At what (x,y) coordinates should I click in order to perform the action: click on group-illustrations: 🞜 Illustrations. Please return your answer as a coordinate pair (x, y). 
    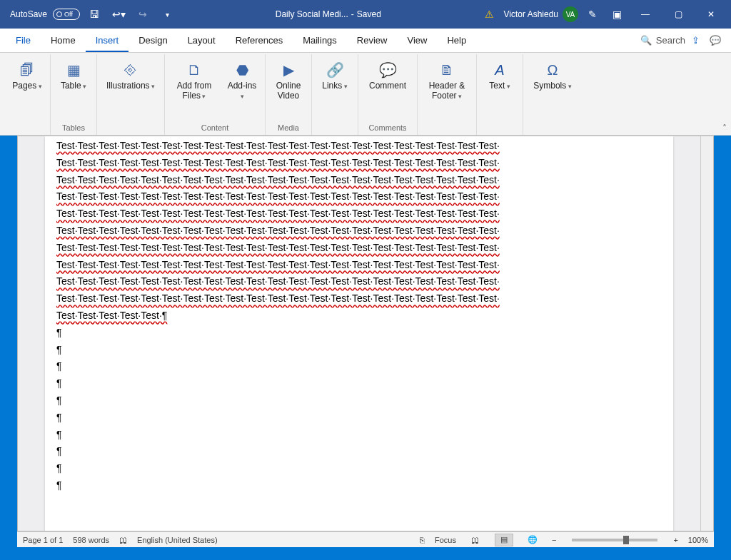
    Looking at the image, I should click on (131, 94).